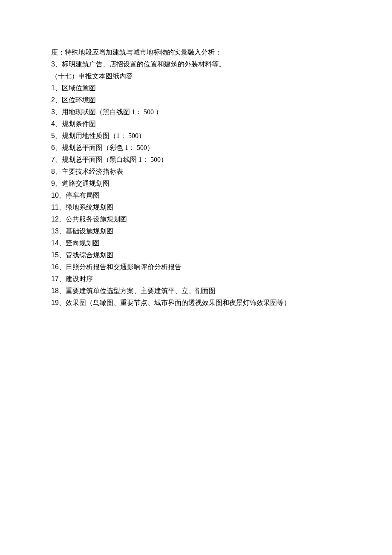 The width and height of the screenshot is (392, 555). What do you see at coordinates (196, 136) in the screenshot?
I see `text-line: 5、规划用地性质图（1： 500）` at bounding box center [196, 136].